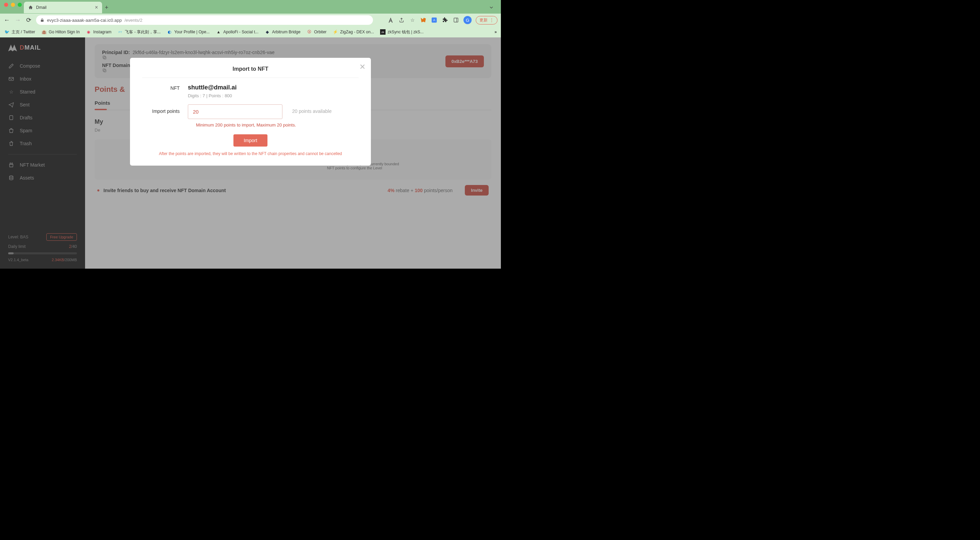 This screenshot has height=540, width=980. Describe the element at coordinates (401, 20) in the screenshot. I see `share-icon` at that location.